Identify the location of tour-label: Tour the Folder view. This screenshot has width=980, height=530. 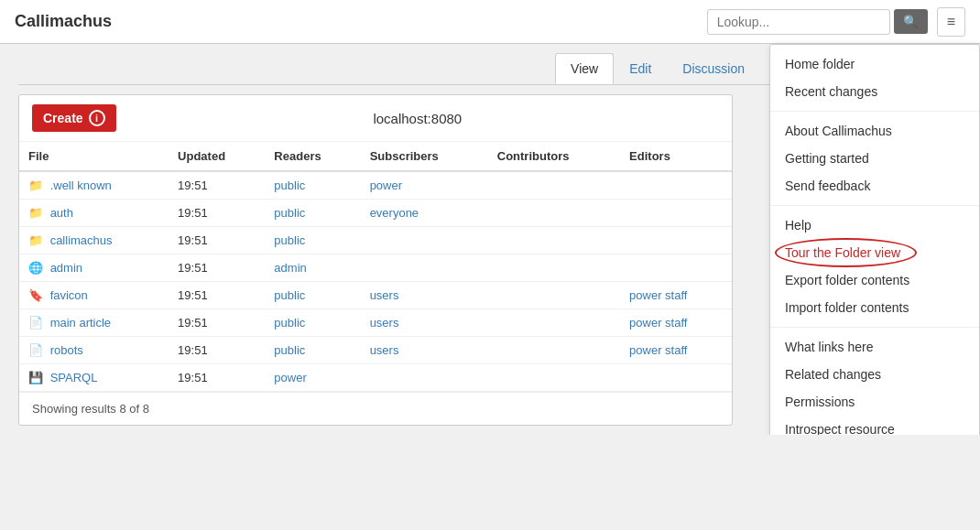
(843, 253).